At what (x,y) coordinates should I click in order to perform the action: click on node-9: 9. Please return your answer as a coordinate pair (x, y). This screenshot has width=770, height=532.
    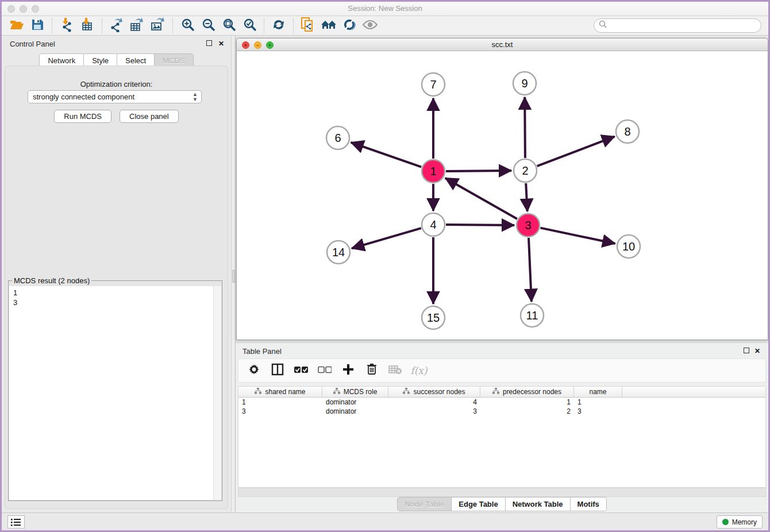
    Looking at the image, I should click on (525, 83).